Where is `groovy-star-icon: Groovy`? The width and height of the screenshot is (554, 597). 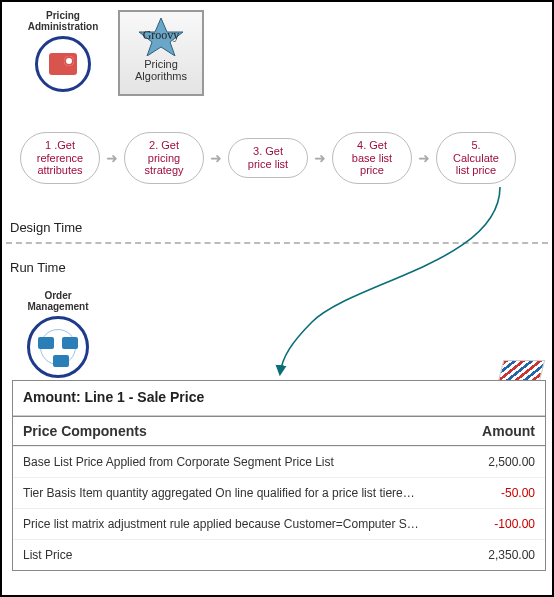 groovy-star-icon: Groovy is located at coordinates (161, 36).